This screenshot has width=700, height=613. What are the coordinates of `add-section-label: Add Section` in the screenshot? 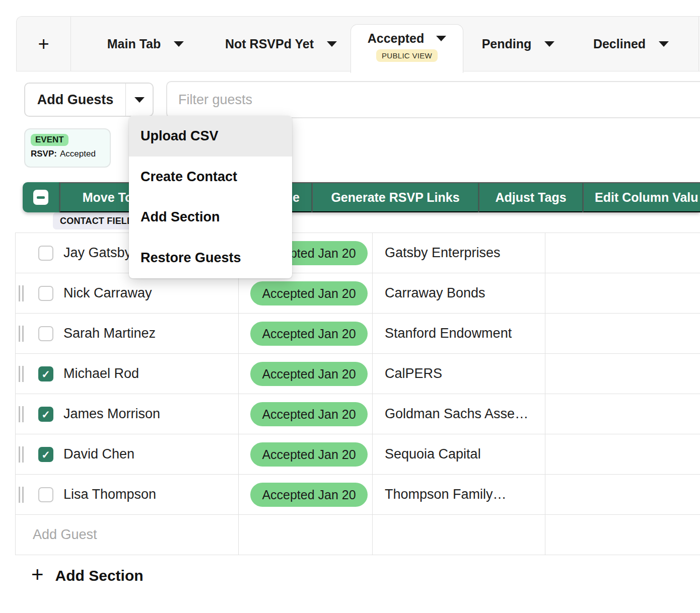 It's located at (100, 576).